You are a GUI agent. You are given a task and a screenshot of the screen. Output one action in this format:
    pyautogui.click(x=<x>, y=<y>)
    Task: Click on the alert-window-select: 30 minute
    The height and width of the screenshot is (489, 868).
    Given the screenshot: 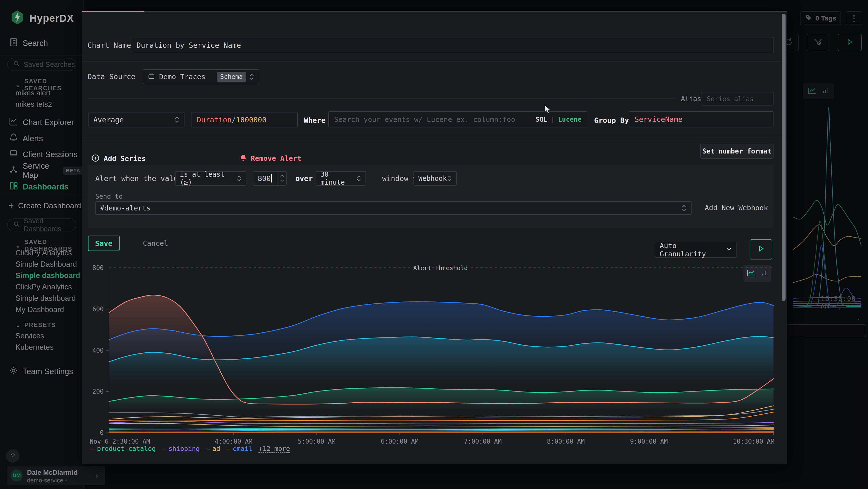 What is the action you would take?
    pyautogui.click(x=341, y=178)
    